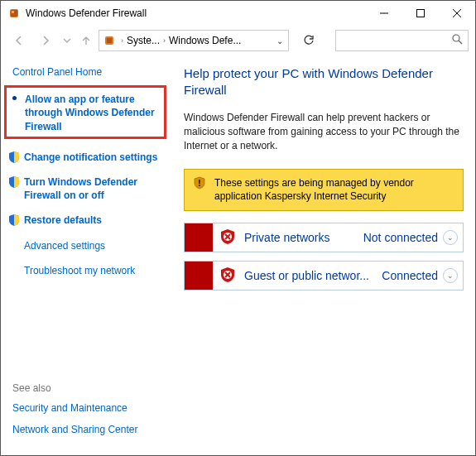 Image resolution: width=476 pixels, height=456 pixels. What do you see at coordinates (205, 41) in the screenshot?
I see `breadcrumb-item: Windows Defe...` at bounding box center [205, 41].